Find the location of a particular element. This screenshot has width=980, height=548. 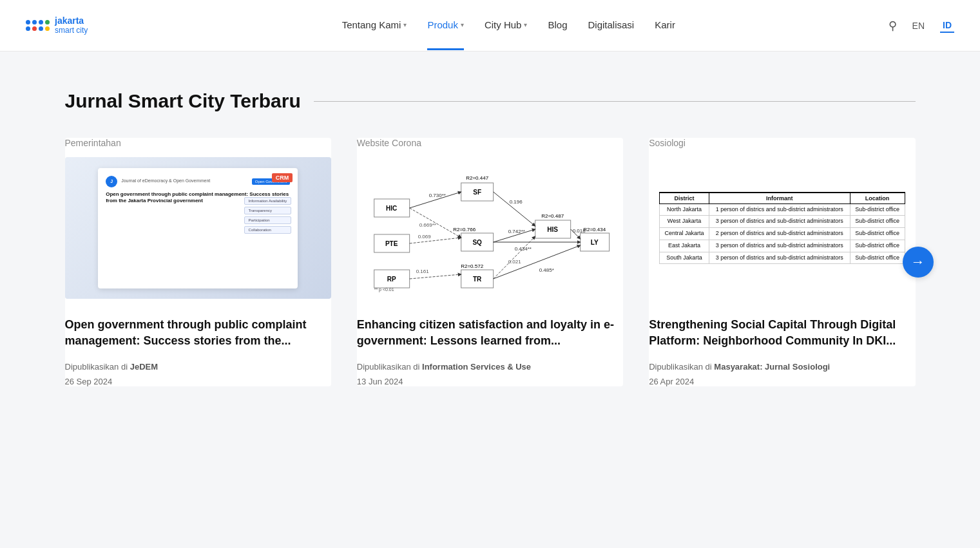

svg-text: 0.742** is located at coordinates (516, 232).